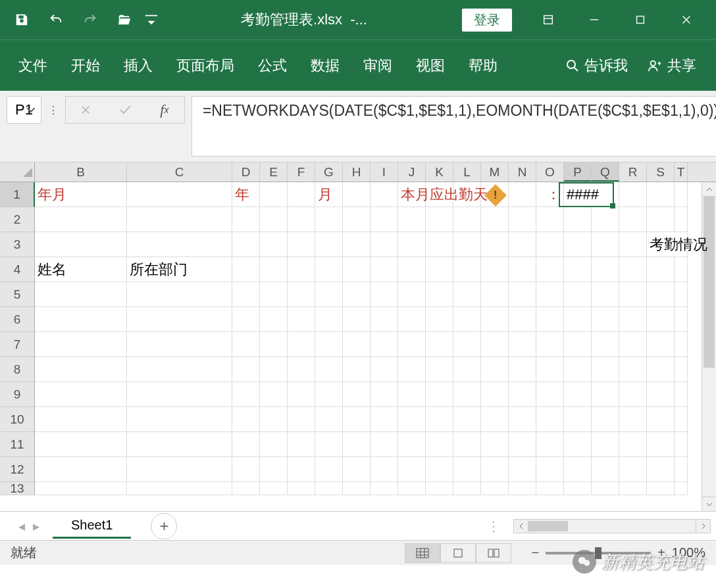  What do you see at coordinates (487, 20) in the screenshot?
I see `login-button: 登录` at bounding box center [487, 20].